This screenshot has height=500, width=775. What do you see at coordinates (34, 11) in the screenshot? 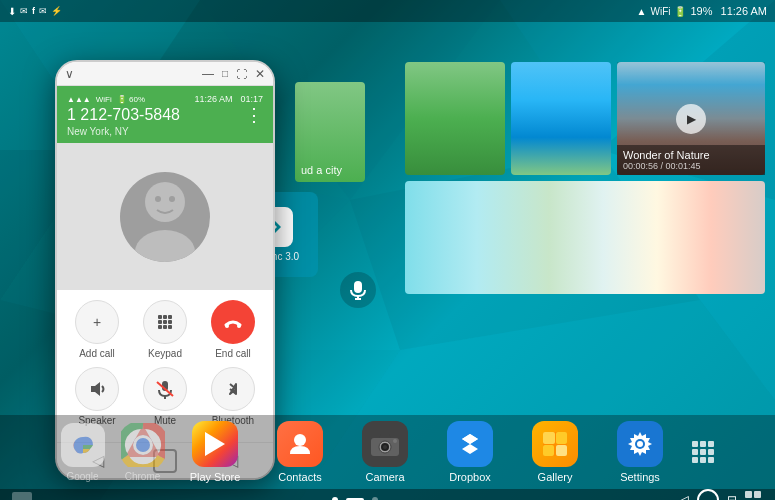
I see `facebook-icon: f` at bounding box center [34, 11].